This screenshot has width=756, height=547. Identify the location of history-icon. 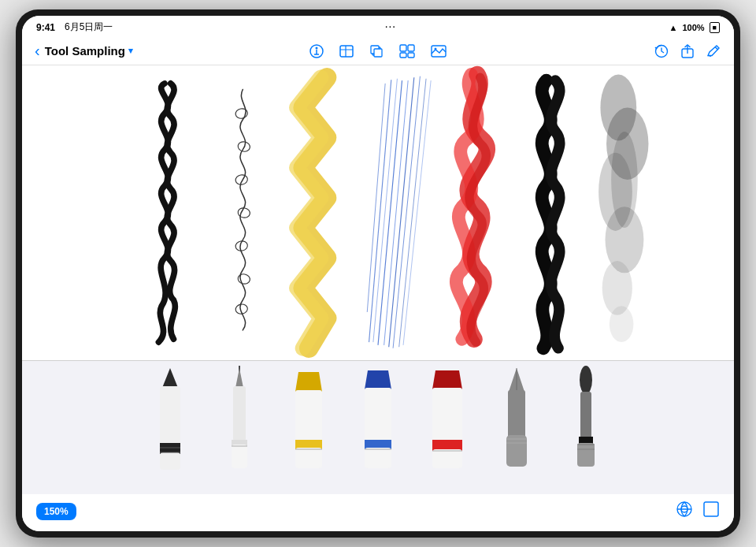
(662, 51).